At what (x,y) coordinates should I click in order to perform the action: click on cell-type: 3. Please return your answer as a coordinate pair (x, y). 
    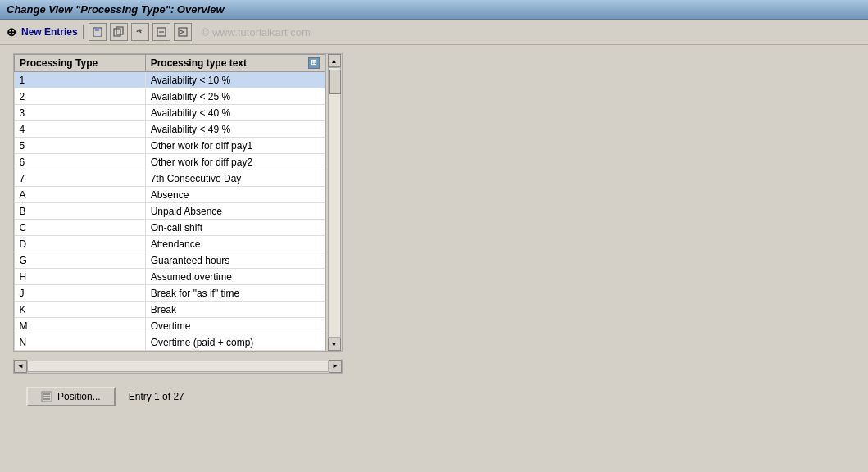
    Looking at the image, I should click on (80, 113).